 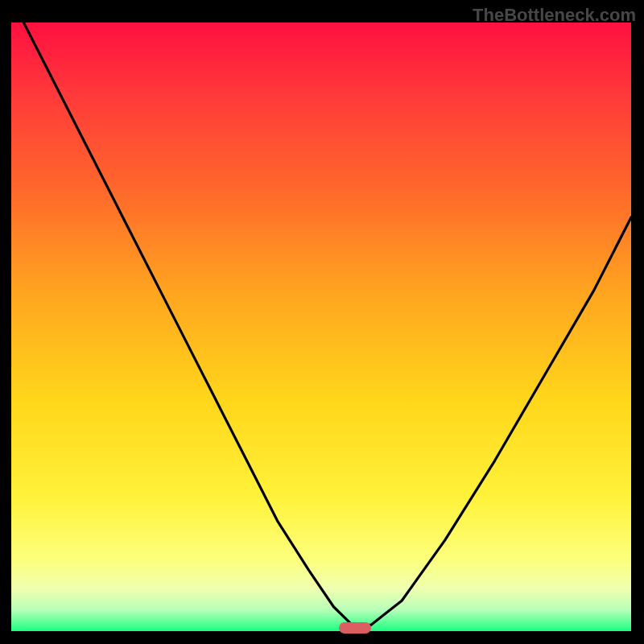 I want to click on watermark-label: TheBottleneck.com, so click(x=554, y=15).